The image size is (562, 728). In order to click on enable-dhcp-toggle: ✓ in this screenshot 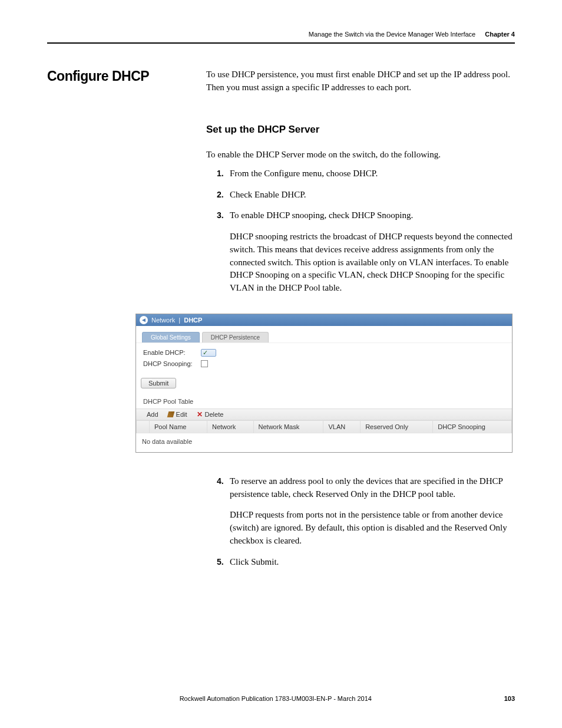, I will do `click(209, 353)`.